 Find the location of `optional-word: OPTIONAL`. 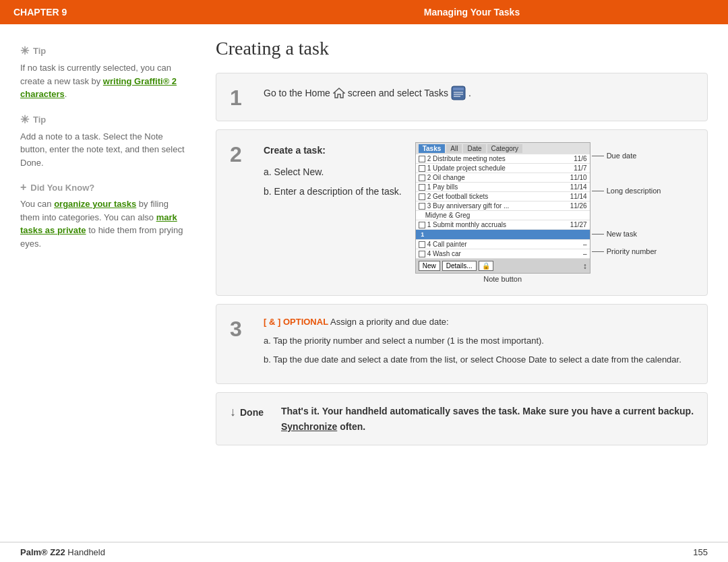

optional-word: OPTIONAL is located at coordinates (306, 322).